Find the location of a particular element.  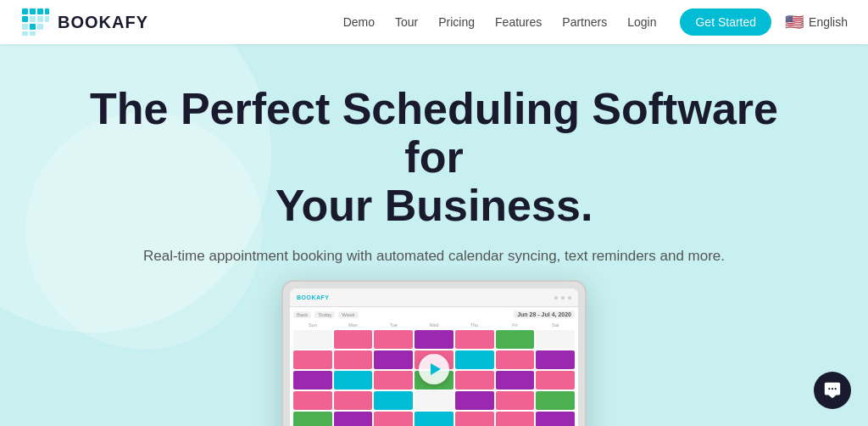

nav-links: Demo Tour Pricing Features Partners Logi… is located at coordinates (558, 22).